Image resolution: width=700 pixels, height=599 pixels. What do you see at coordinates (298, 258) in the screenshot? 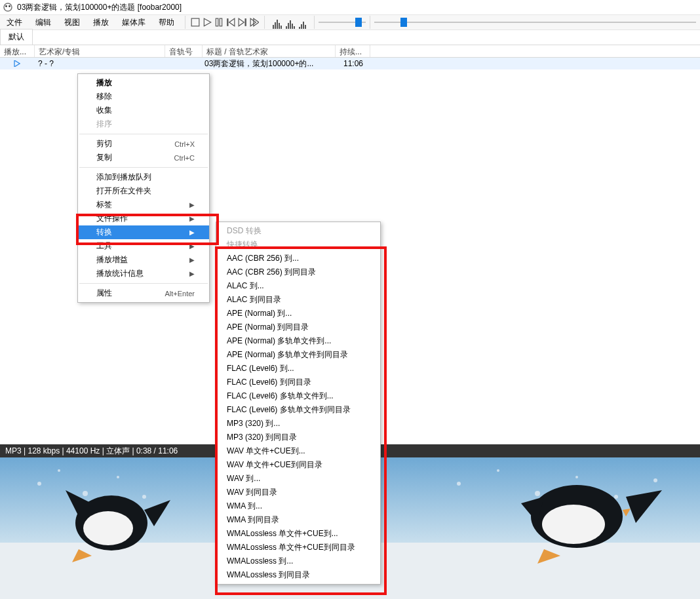
I see `submenu-item: AAC (CBR 256) 到...` at bounding box center [298, 258].